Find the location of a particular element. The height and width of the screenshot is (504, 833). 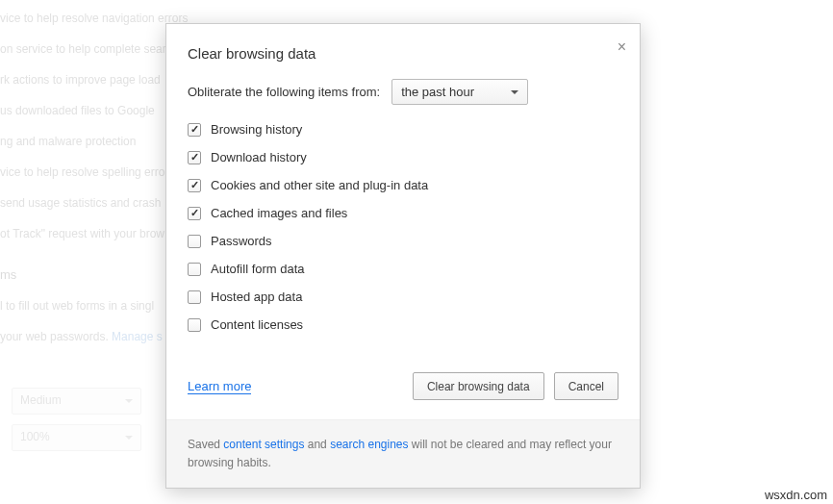

obliterate-label: Obliterate the following items from: is located at coordinates (284, 92).